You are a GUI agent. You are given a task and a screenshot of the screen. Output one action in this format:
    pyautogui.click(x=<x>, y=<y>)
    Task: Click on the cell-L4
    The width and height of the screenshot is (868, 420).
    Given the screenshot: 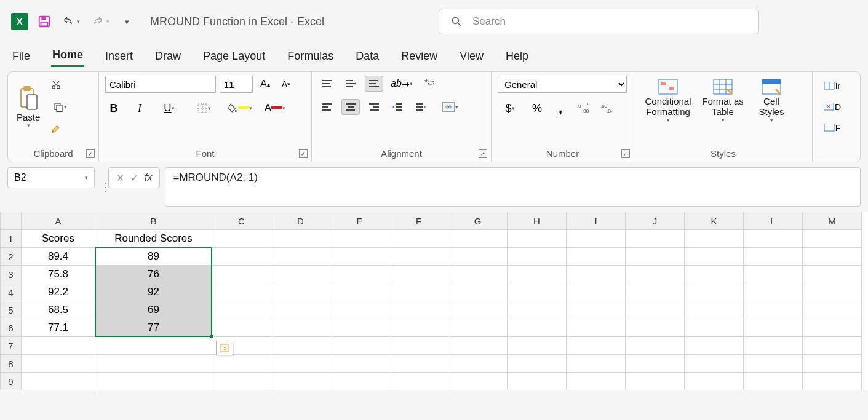 What is the action you would take?
    pyautogui.click(x=773, y=293)
    